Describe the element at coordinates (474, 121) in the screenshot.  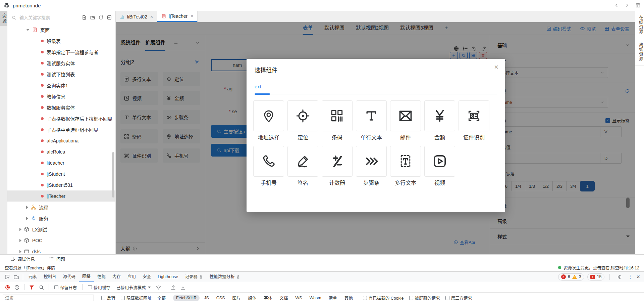
I see `modal-component-证件识别: 证件识别` at that location.